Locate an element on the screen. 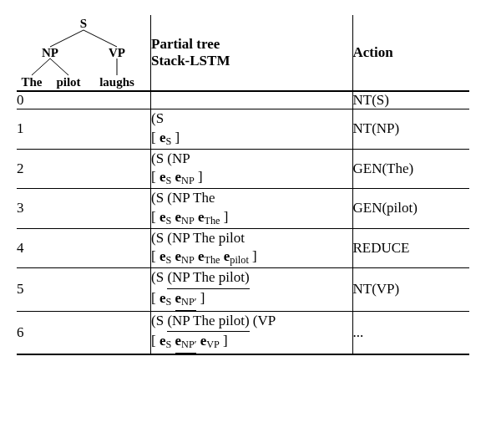 This screenshot has height=448, width=486. row-number: 0 is located at coordinates (84, 100).